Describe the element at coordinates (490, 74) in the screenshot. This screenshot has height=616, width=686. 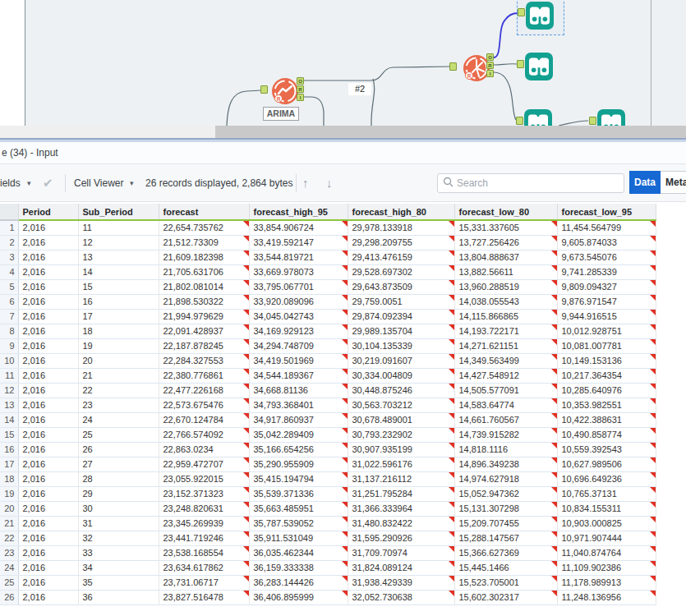
I see `forecast-anchor-i: I` at that location.